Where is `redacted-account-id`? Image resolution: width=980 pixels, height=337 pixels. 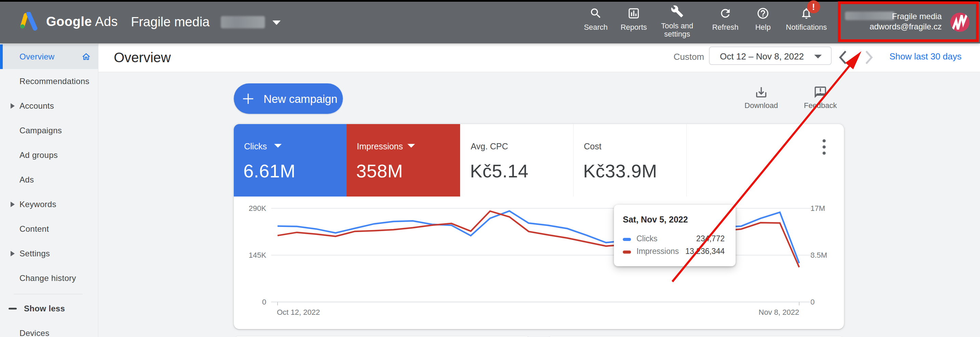
redacted-account-id is located at coordinates (243, 22).